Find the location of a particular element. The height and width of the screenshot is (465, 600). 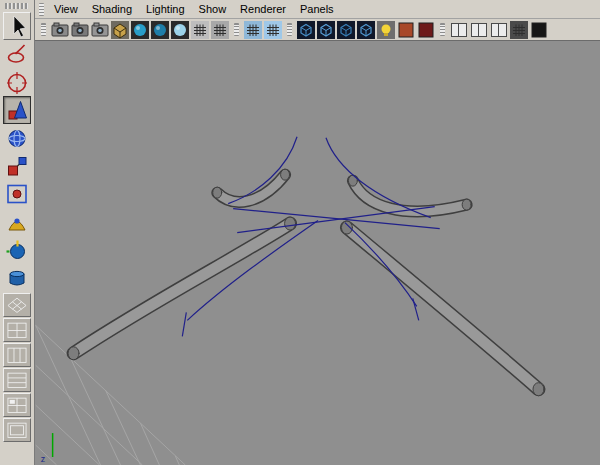

toolbar-drag-handle is located at coordinates (44, 30).